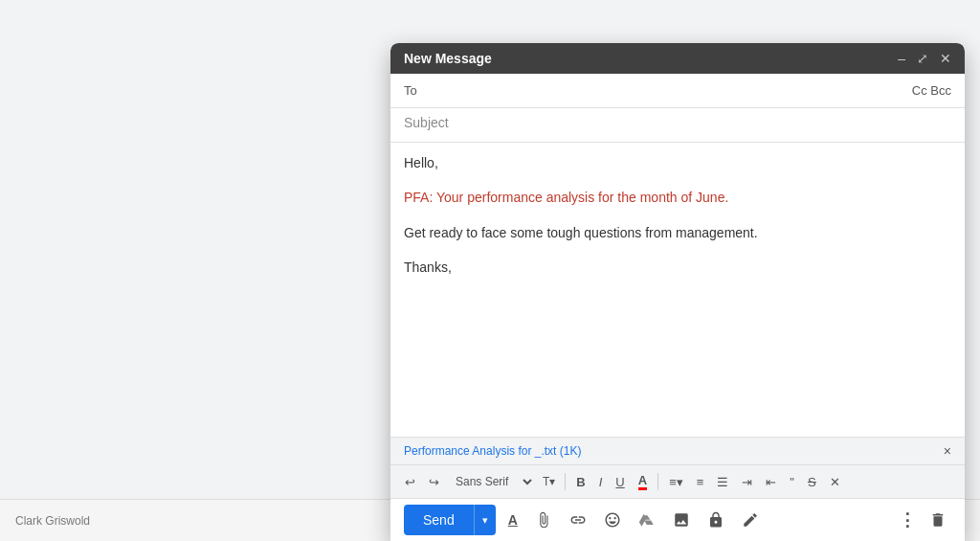 Image resolution: width=980 pixels, height=541 pixels. Describe the element at coordinates (678, 91) in the screenshot. I see `to-row: To Cc Bcc` at that location.